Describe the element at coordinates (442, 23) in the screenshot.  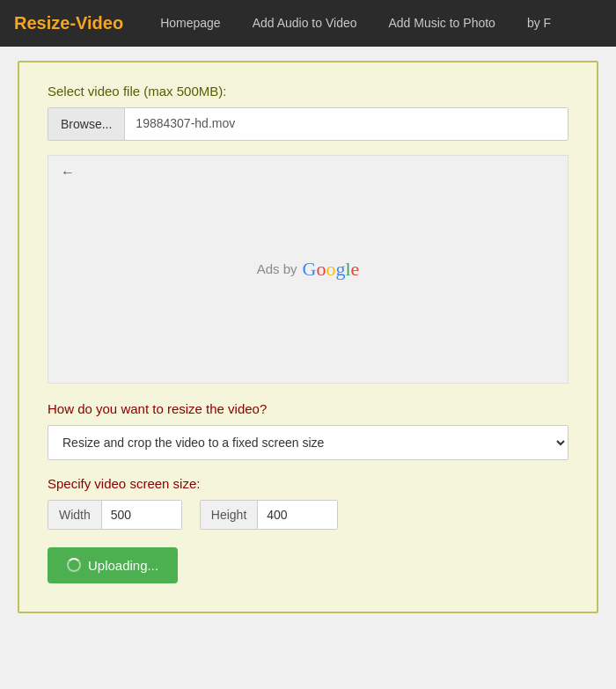
I see `nav-add-music: Add Music to Photo` at that location.